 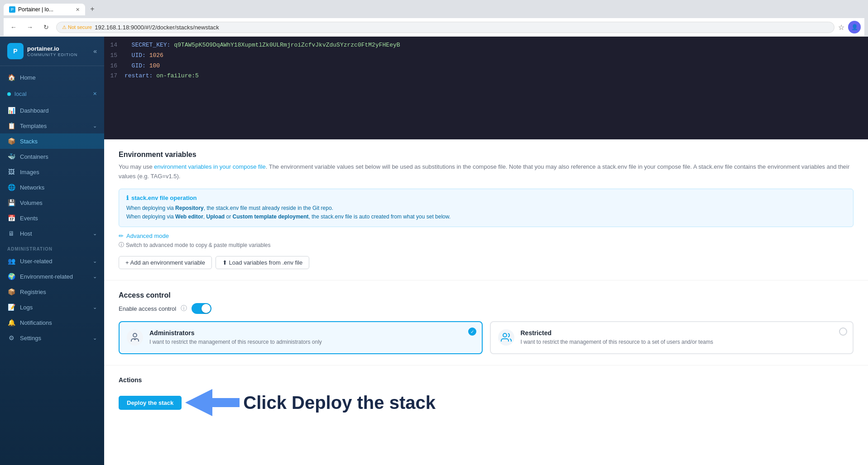 I want to click on host-icon: 🖥, so click(x=11, y=233).